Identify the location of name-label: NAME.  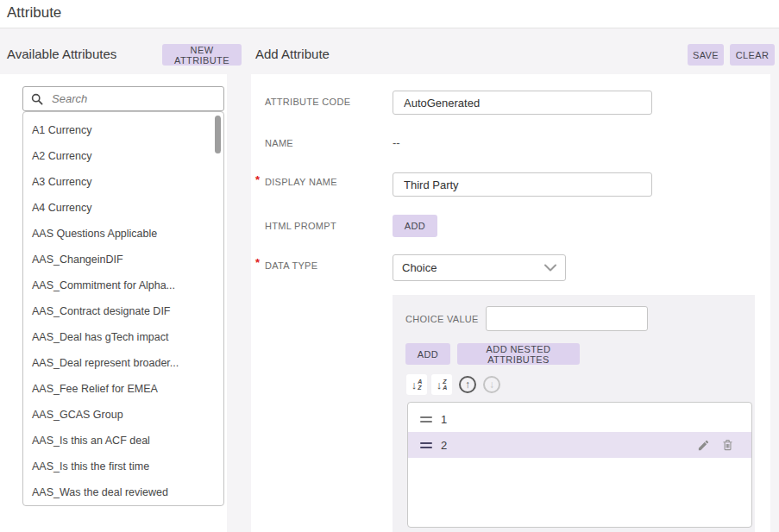
(280, 143).